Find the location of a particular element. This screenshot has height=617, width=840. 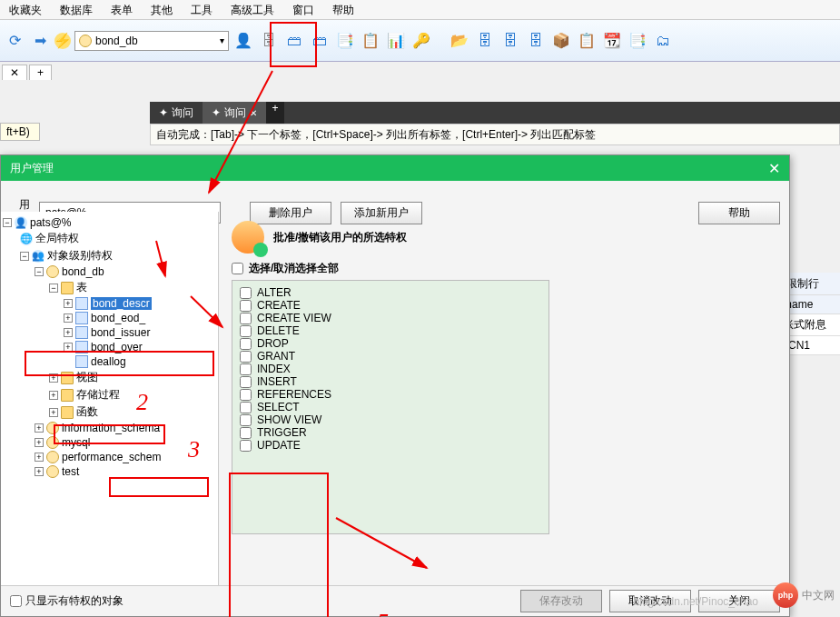

tool-icon-7: 🔑 is located at coordinates (421, 41).